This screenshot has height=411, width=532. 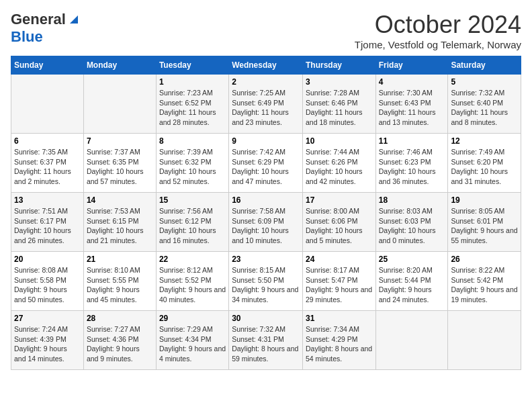 I want to click on calendar-cell: 27Sunrise: 7:24 AMSunset: 4:39 PMDayligh…, so click(x=48, y=340).